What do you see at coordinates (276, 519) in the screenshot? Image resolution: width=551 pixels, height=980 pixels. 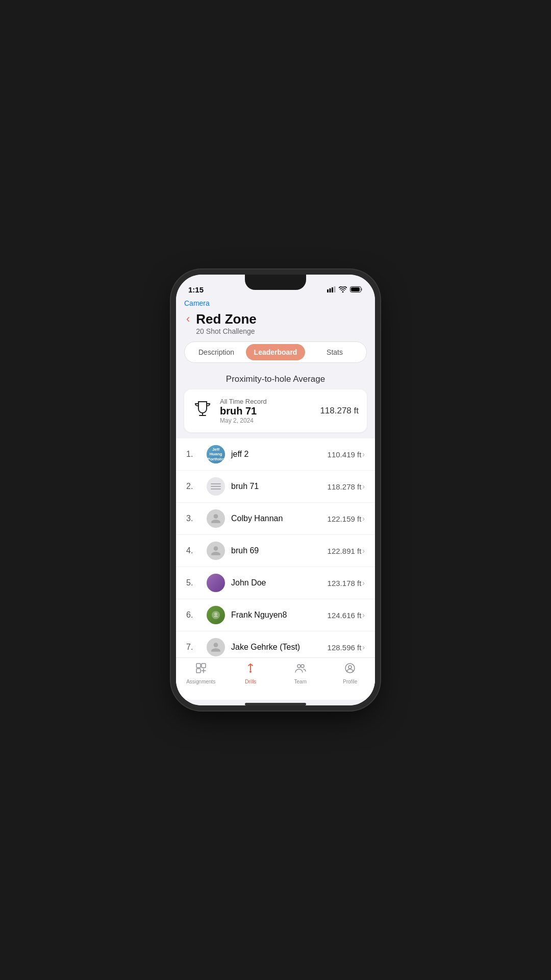 I see `table-row: 3. Colby Hannan 122.159 ft ›` at bounding box center [276, 519].